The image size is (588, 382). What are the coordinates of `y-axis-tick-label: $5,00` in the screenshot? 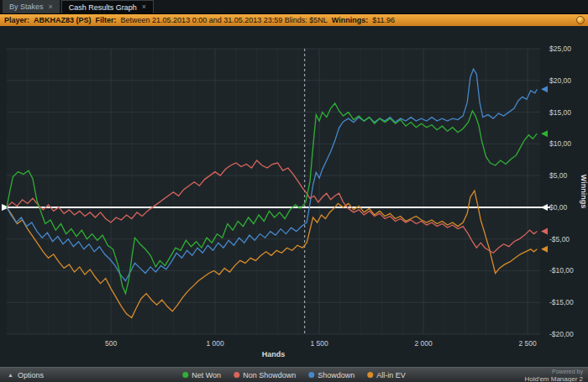 It's located at (559, 175).